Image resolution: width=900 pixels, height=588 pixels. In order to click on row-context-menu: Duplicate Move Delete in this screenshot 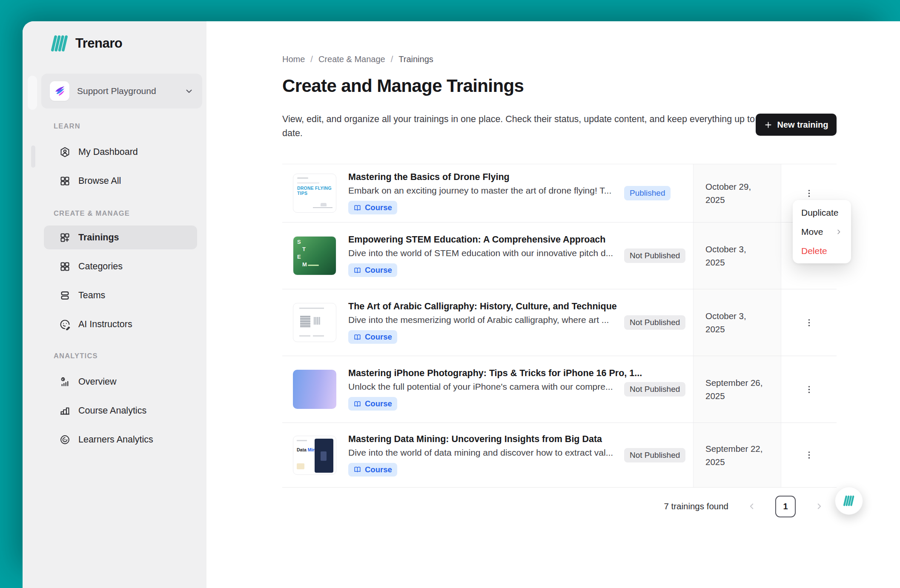, I will do `click(822, 231)`.